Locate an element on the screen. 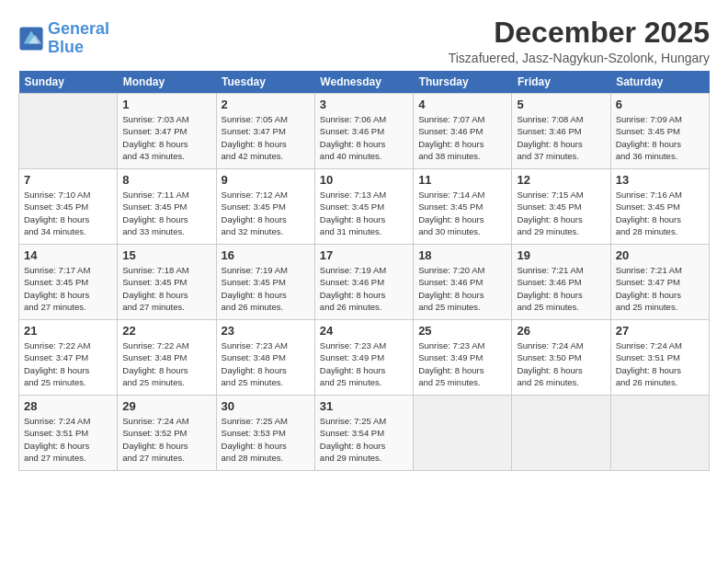 Image resolution: width=728 pixels, height=563 pixels. day-cell: 10Sunrise: 7:13 AMSunset: 3:45 PMDayligh… is located at coordinates (364, 207).